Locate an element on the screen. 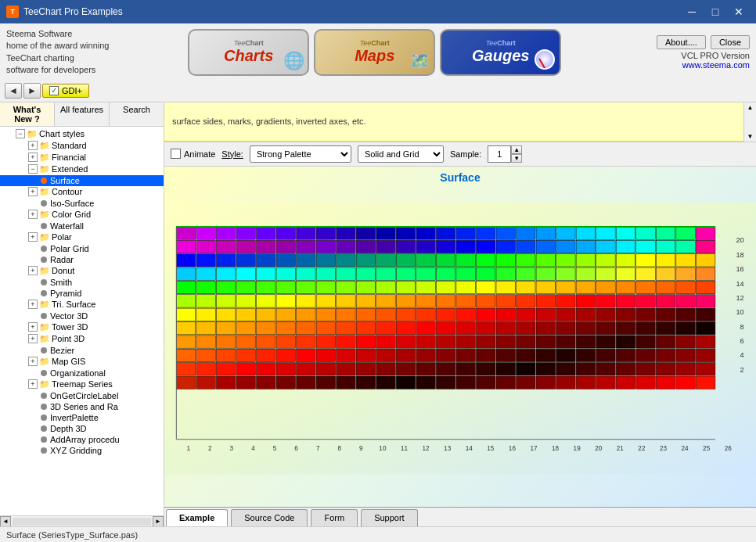 The image size is (756, 542). tree-item-organizational: Organizational is located at coordinates (81, 373).